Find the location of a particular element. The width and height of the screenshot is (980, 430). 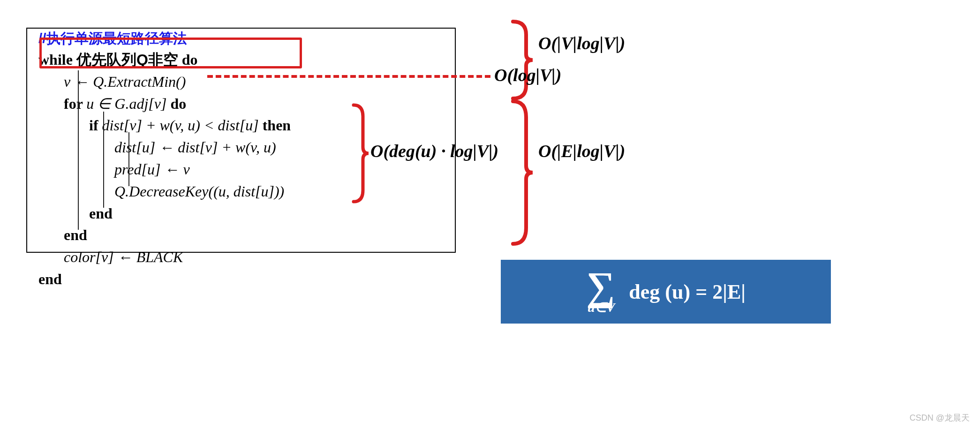

ann-top-brace: O(|V|log|V|) is located at coordinates (581, 43).